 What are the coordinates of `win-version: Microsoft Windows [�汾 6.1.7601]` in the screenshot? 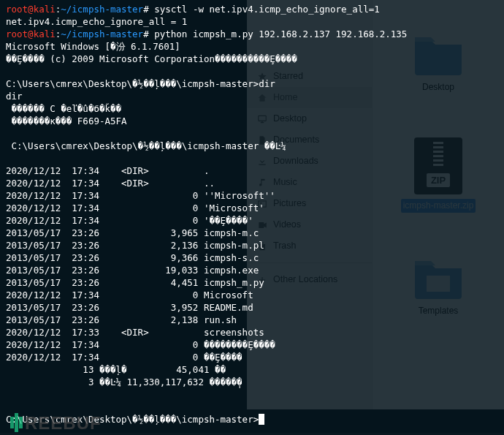 It's located at (93, 47).